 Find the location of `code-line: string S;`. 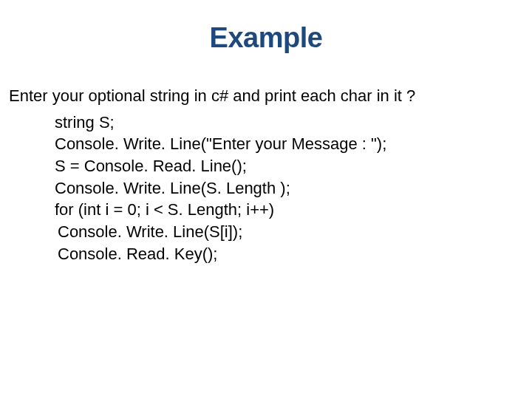

code-line: string S; is located at coordinates (289, 123).